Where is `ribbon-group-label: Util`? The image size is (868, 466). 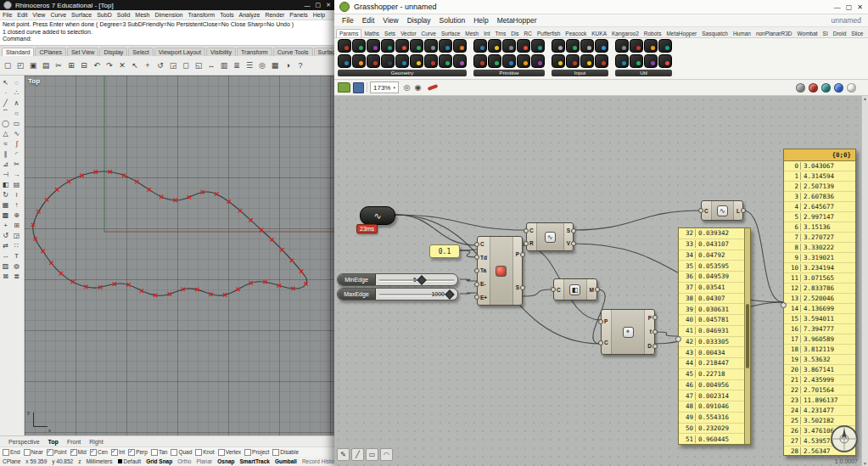
ribbon-group-label: Util is located at coordinates (643, 73).